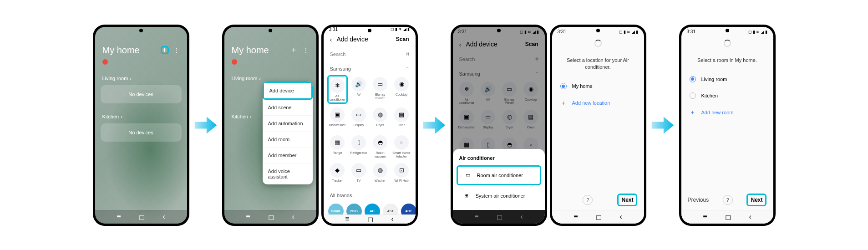 The width and height of the screenshot is (868, 250). Describe the element at coordinates (359, 182) in the screenshot. I see `device-label: TV` at that location.